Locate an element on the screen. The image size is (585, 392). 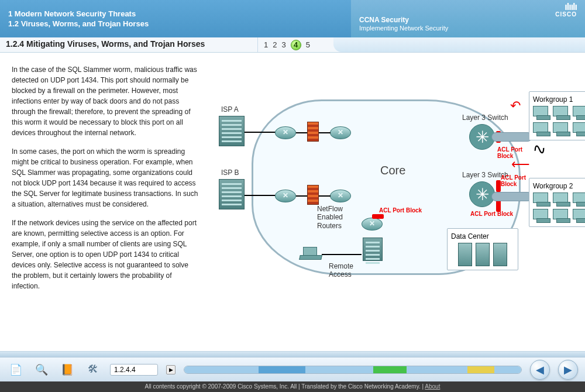
go-button: ▶ is located at coordinates (171, 370).